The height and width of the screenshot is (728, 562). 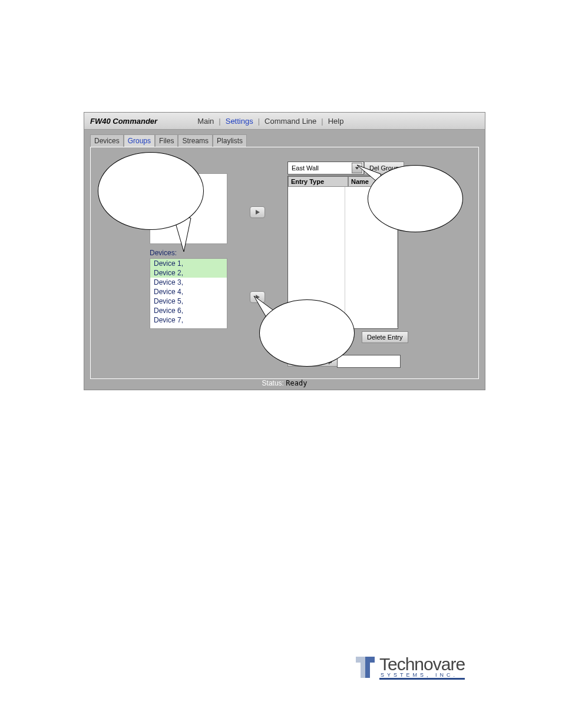 What do you see at coordinates (305, 168) in the screenshot?
I see `group-select-value: East Wall` at bounding box center [305, 168].